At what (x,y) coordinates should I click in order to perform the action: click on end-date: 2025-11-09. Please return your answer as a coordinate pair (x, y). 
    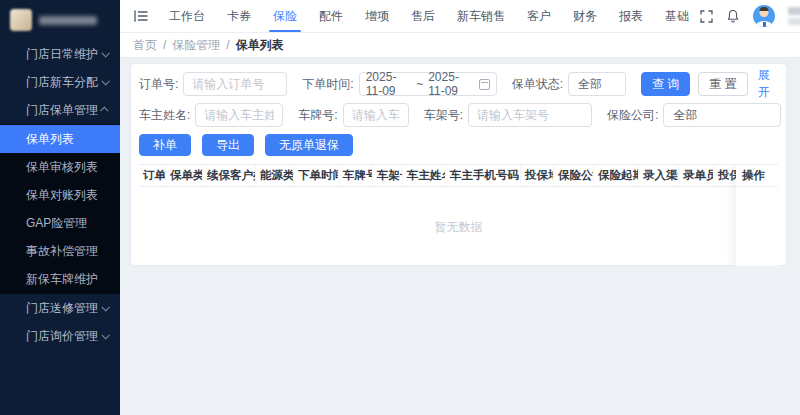
    Looking at the image, I should click on (450, 84).